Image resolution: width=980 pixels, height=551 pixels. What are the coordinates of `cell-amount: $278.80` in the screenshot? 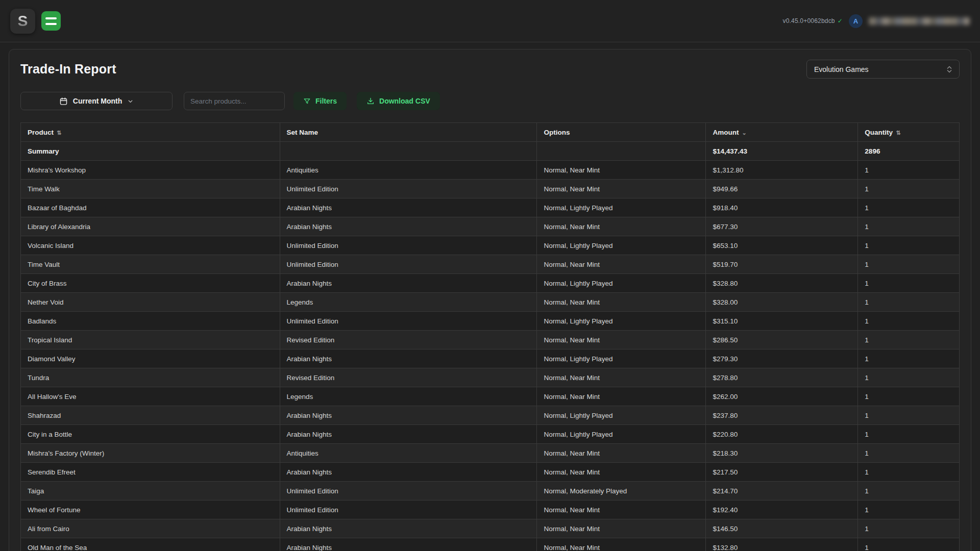 It's located at (782, 378).